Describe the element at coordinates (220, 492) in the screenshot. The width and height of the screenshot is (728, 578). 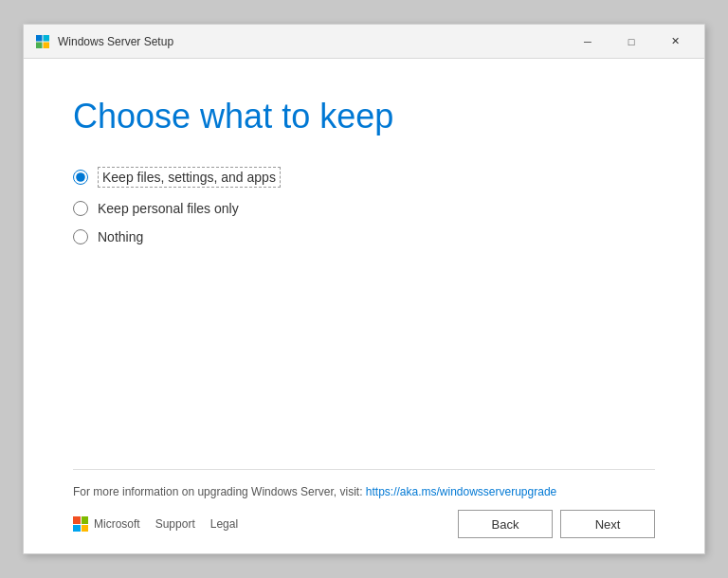
I see `footer-info-text: For more information on upgrading Window…` at that location.